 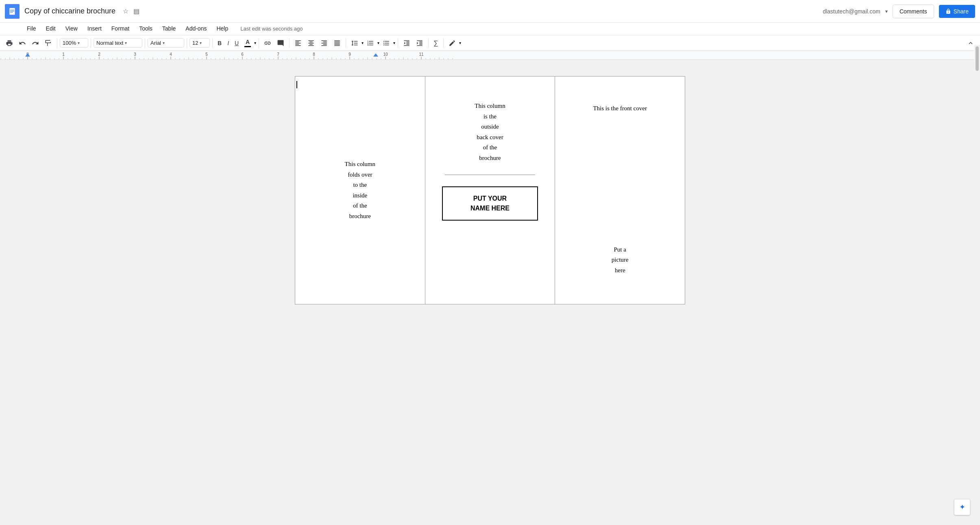 I want to click on top-bar: Copy of chiccarine brochure ☆ ▤ dlastute…, so click(x=490, y=11).